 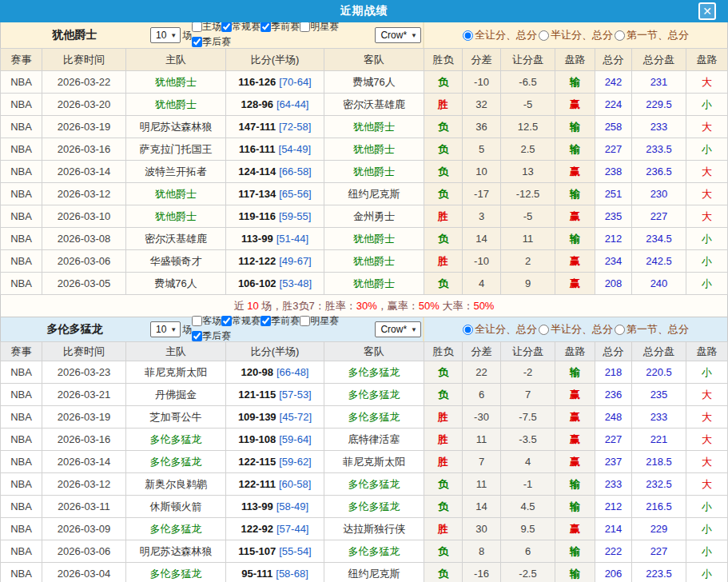 What do you see at coordinates (187, 35) in the screenshot?
I see `games-unit-label: 场` at bounding box center [187, 35].